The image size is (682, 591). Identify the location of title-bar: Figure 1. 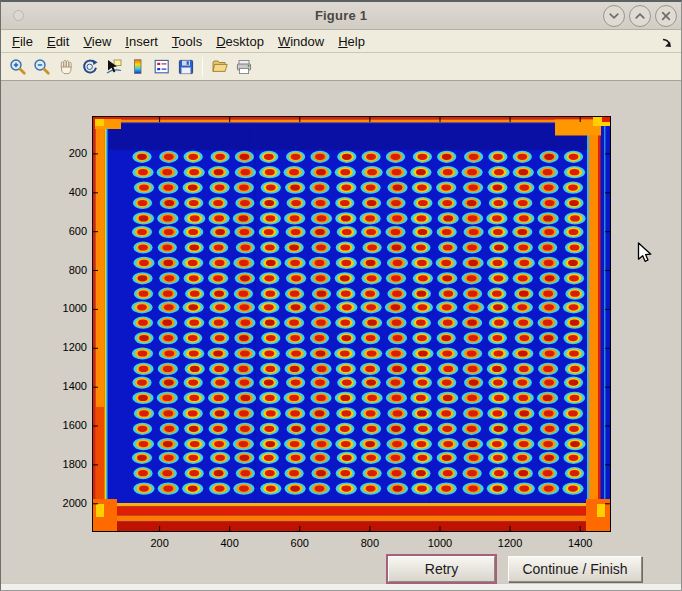
(341, 16).